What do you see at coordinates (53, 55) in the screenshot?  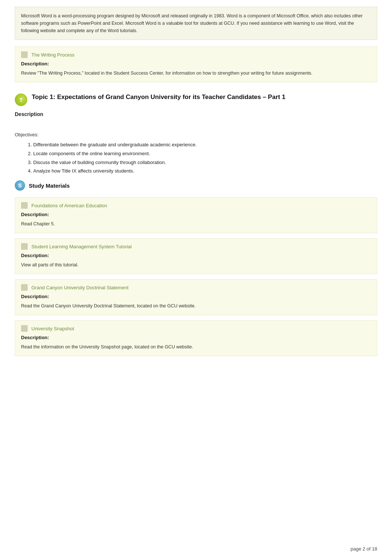 I see `writing-process-link: The Writing Process` at bounding box center [53, 55].